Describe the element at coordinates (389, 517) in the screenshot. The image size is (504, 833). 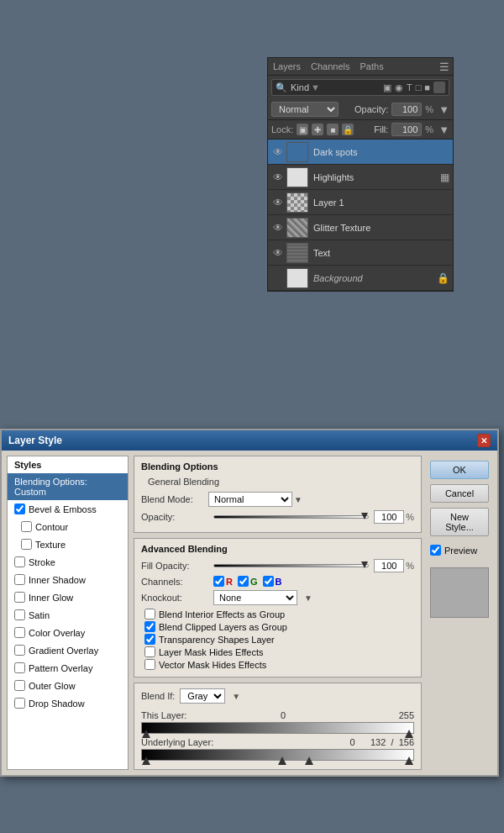
I see `opacity-value-input` at that location.